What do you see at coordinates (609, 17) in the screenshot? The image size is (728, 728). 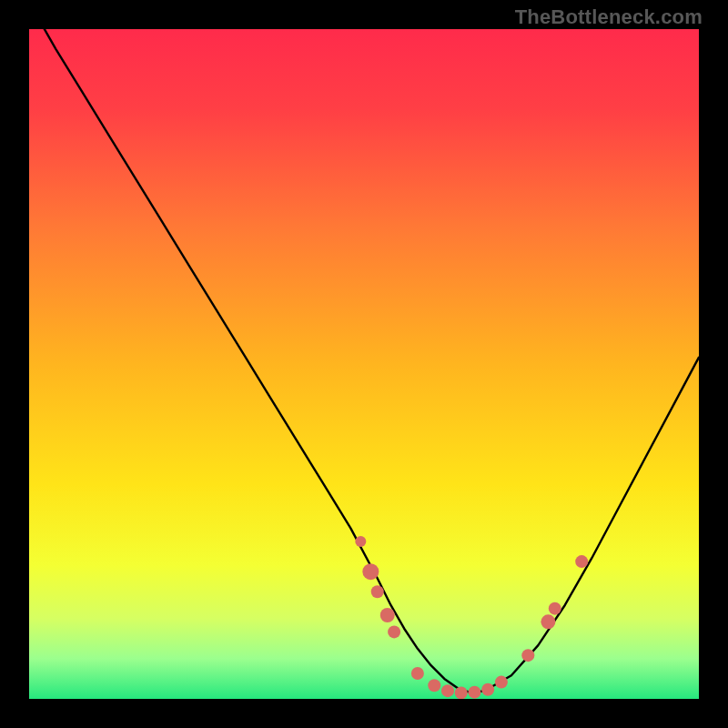 I see `watermark-text: TheBottleneck.com` at bounding box center [609, 17].